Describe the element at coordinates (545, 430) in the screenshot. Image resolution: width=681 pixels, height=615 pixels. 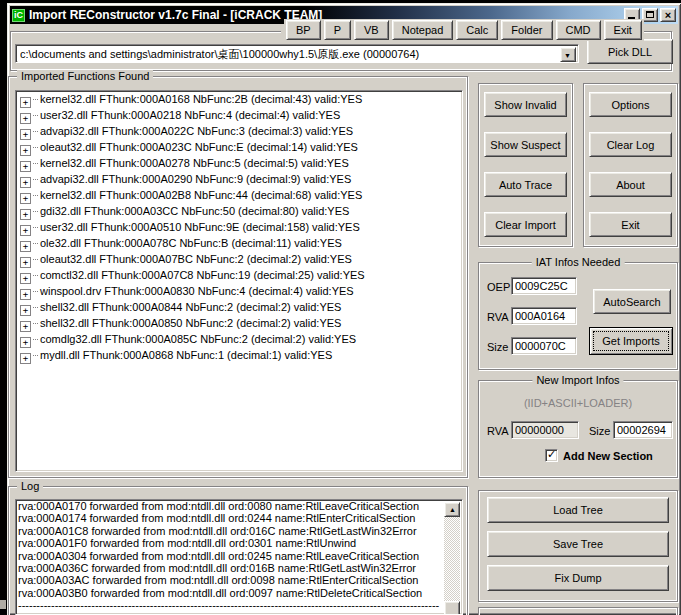
I see `new-rva-field` at that location.